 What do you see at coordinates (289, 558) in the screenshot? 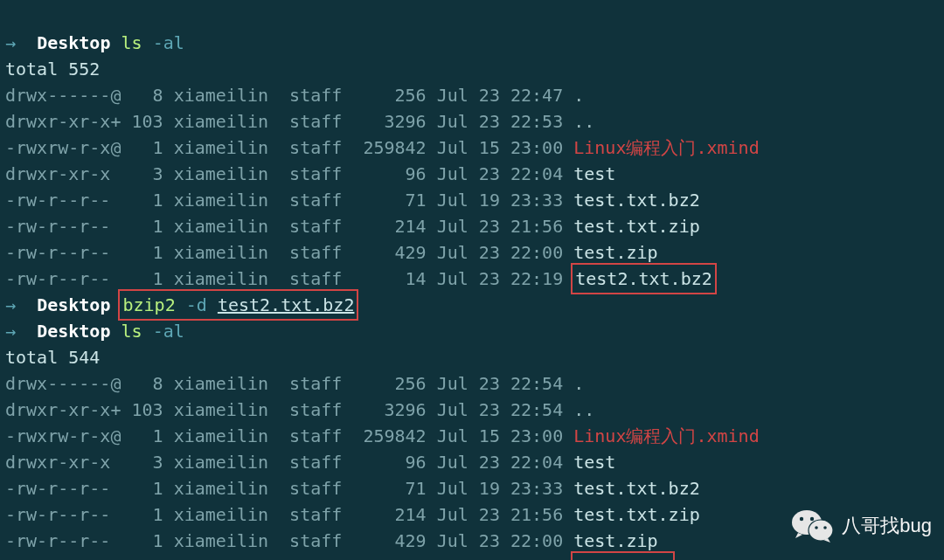
I see `ls-row: -rw-r--r-- 1 xiameilin staff 0 Jul 23 22…` at bounding box center [289, 558].